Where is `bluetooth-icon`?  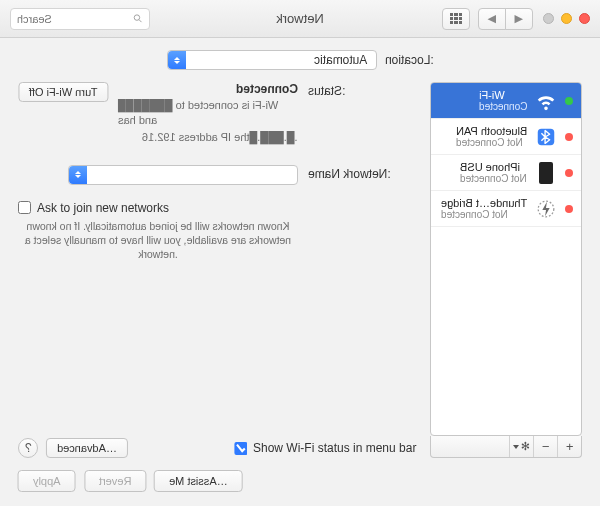
bluetooth-icon is located at coordinates (546, 137).